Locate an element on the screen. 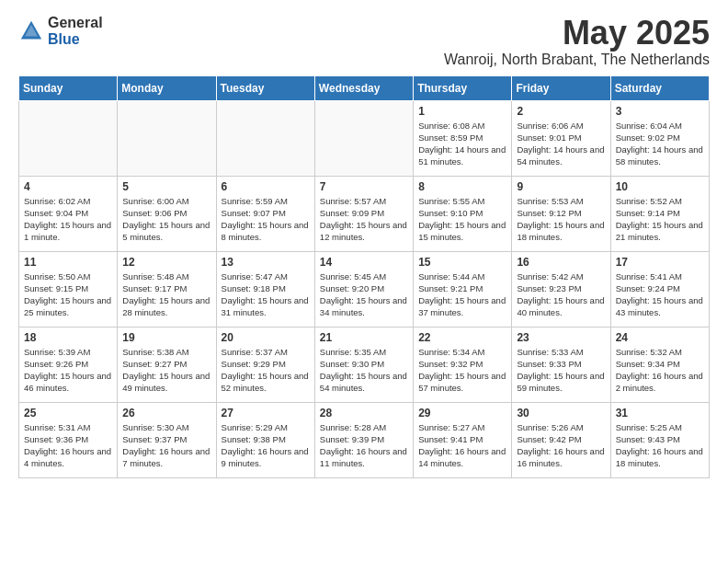 The width and height of the screenshot is (728, 563). calendar-cell: 31Sunrise: 5:25 AM Sunset: 9:43 PM Dayli… is located at coordinates (660, 440).